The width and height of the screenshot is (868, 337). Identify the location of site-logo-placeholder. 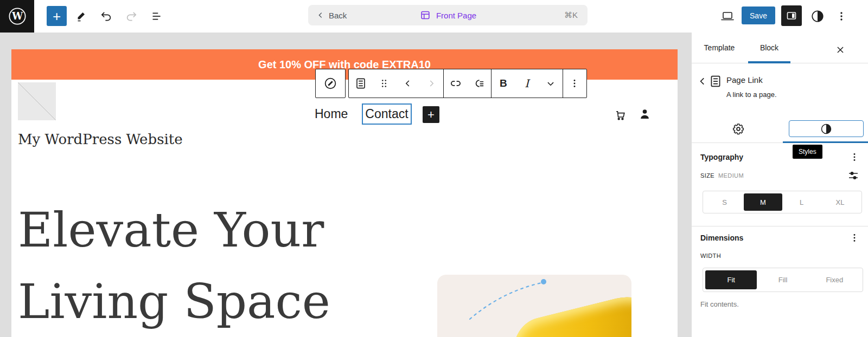
(37, 101).